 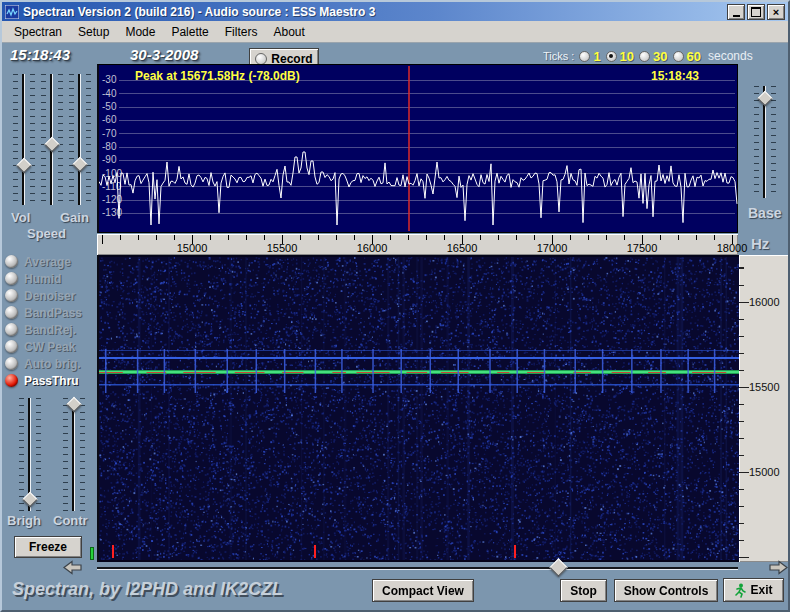 What do you see at coordinates (24, 520) in the screenshot?
I see `brigh-label: Brigh` at bounding box center [24, 520].